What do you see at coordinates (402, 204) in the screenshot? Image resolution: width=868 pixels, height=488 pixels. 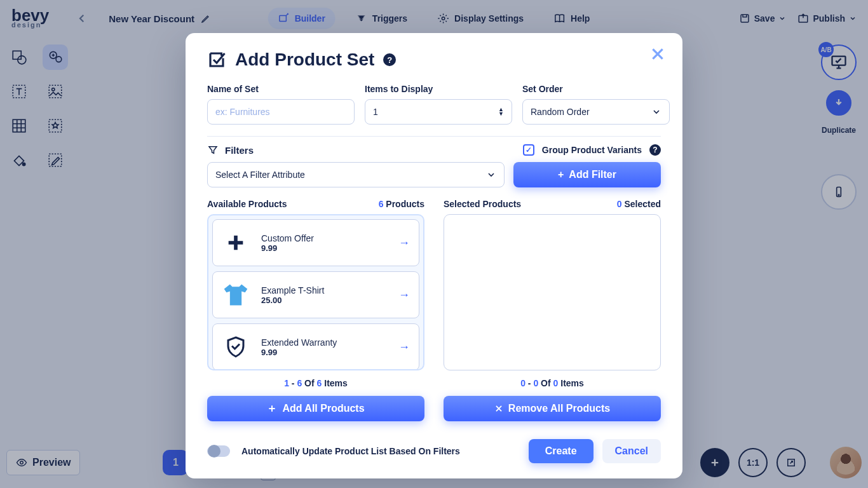 I see `available-count: 6 Products` at bounding box center [402, 204].